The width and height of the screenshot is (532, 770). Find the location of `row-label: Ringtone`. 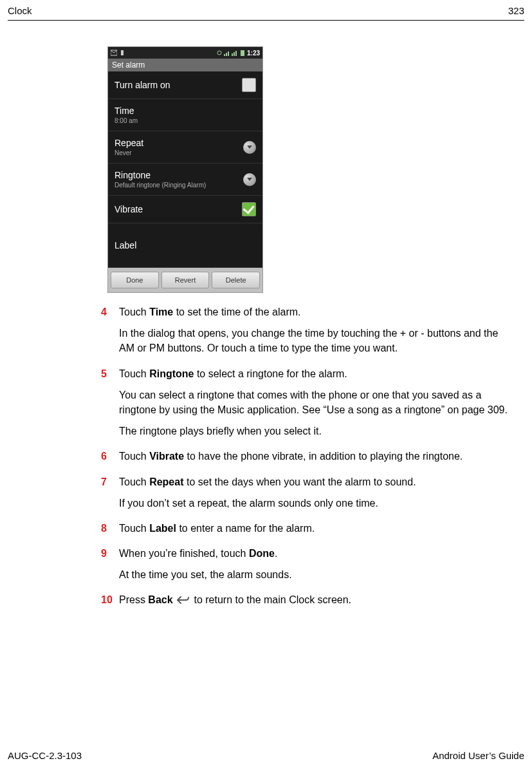

row-label: Ringtone is located at coordinates (160, 175).